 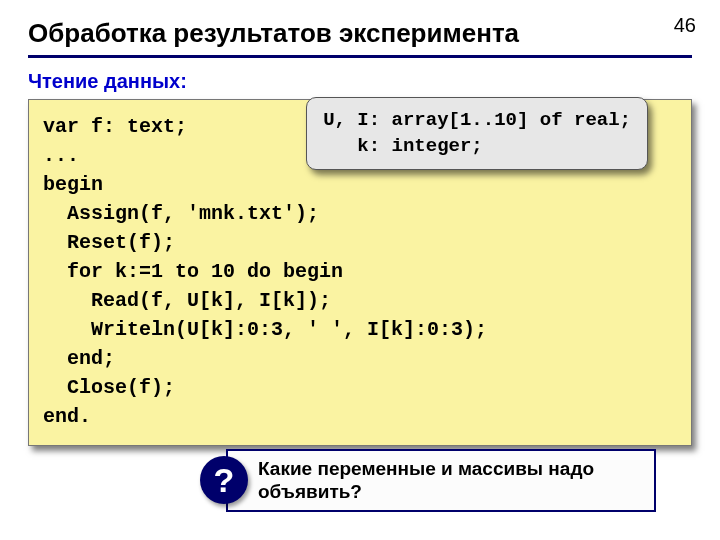 What do you see at coordinates (360, 34) in the screenshot?
I see `slide-title: Обработка результатов эксперимента` at bounding box center [360, 34].